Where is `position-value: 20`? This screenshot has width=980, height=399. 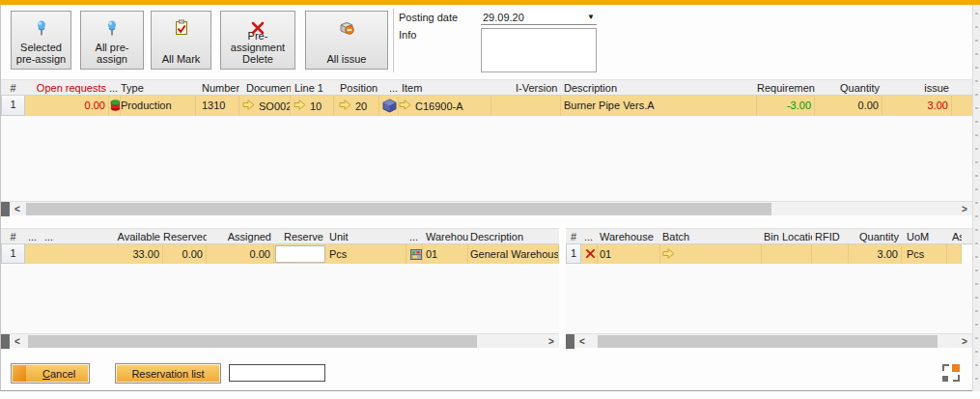
position-value: 20 is located at coordinates (361, 106).